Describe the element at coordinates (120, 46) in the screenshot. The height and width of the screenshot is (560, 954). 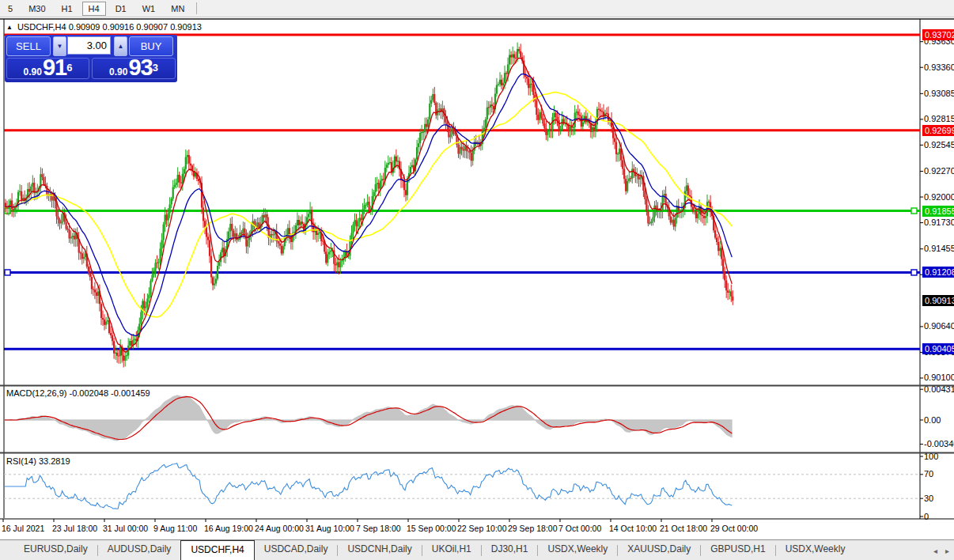
I see `volume-increase-button: ▲` at that location.